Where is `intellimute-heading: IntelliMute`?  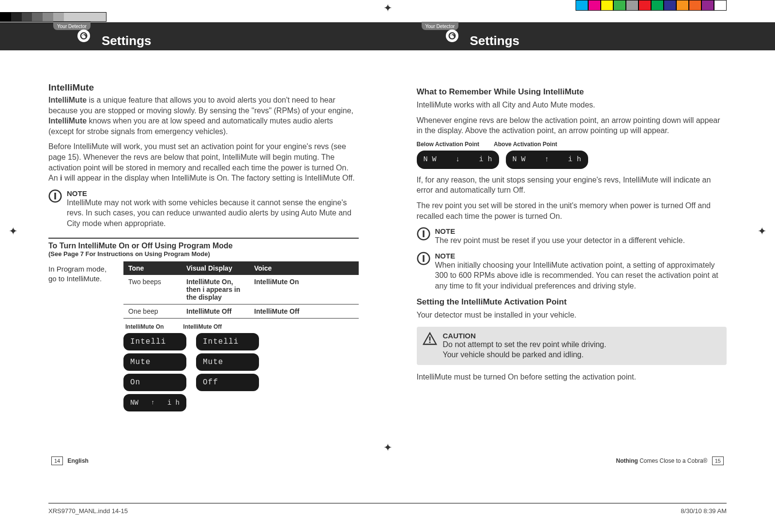 intellimute-heading: IntelliMute is located at coordinates (203, 88).